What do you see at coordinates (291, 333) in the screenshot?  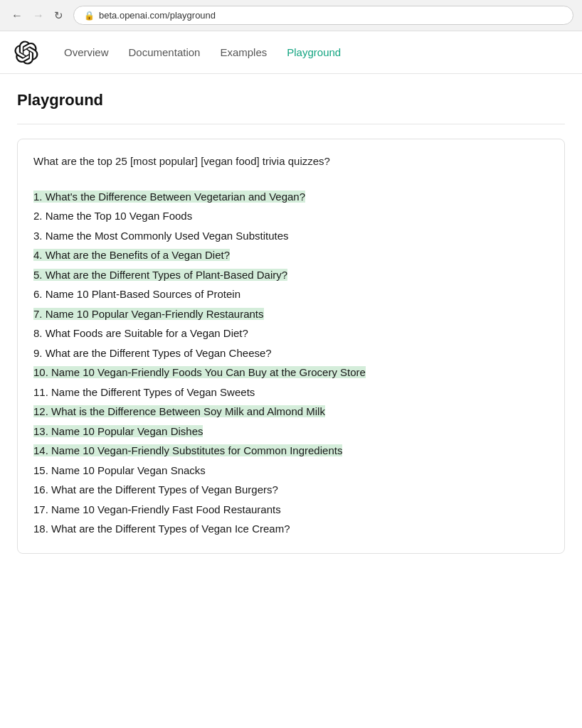 I see `list-item: 8. What Foods are Suitable for a Vegan D…` at bounding box center [291, 333].